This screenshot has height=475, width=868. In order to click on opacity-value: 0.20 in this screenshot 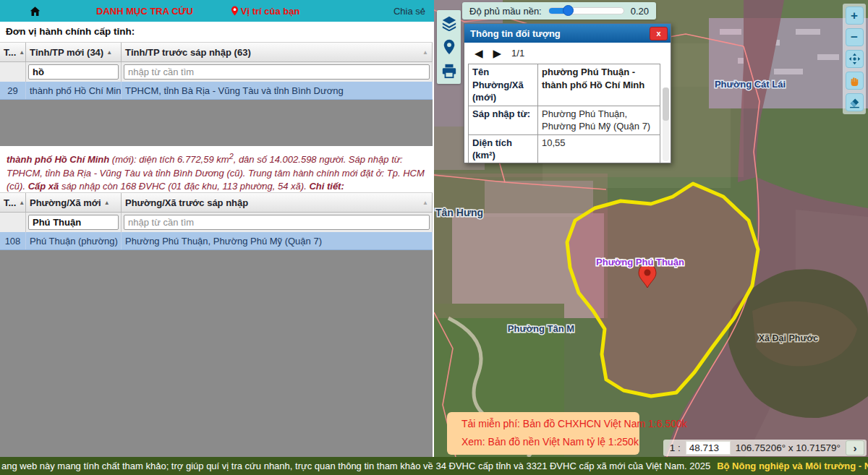, I will do `click(639, 12)`.